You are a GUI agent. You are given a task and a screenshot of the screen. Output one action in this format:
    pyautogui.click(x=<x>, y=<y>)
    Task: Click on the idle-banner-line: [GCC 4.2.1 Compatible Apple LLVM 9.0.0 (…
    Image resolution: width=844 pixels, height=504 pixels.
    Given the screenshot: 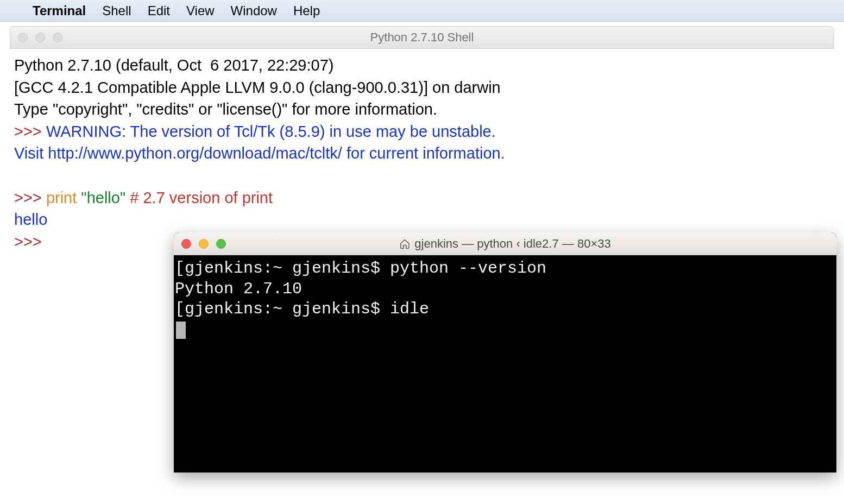 What is the action you would take?
    pyautogui.click(x=422, y=88)
    